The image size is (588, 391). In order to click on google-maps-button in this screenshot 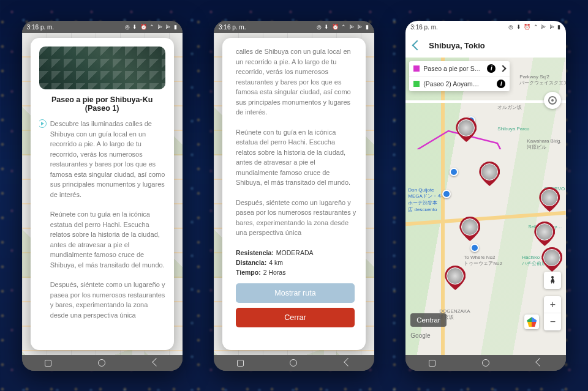, I will do `click(532, 322)`.